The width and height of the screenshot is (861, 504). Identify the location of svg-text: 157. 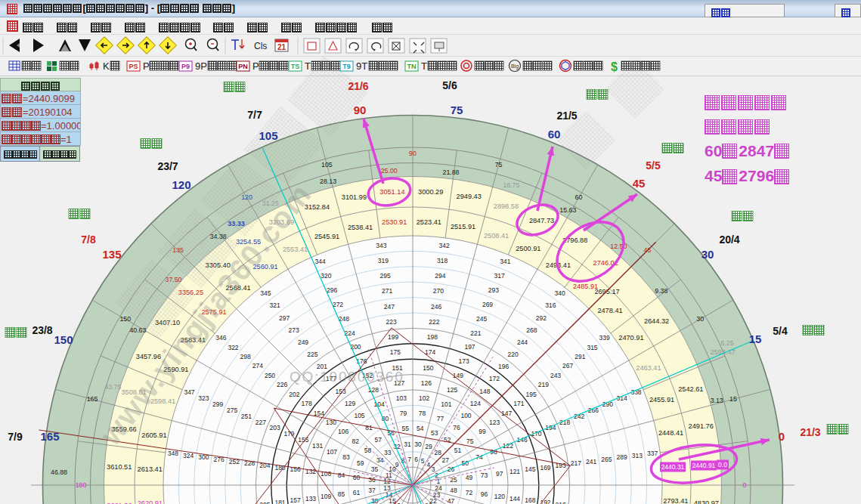
(296, 500).